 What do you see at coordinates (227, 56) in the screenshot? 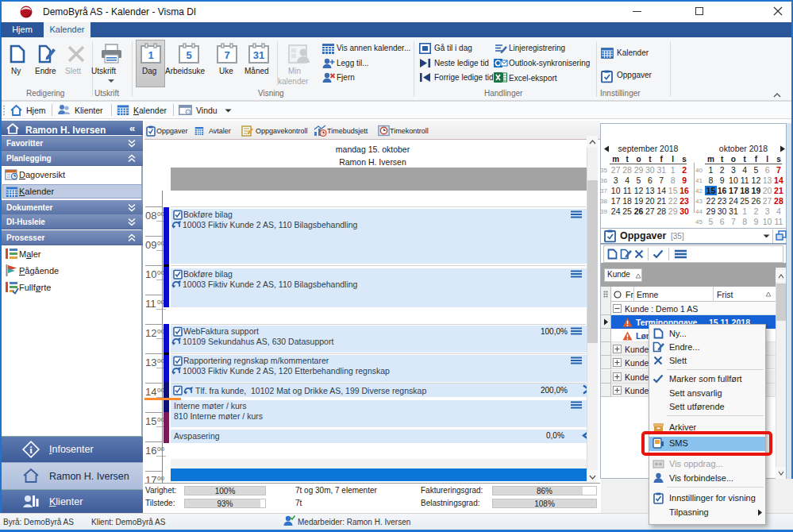
I see `svg-text: 7` at bounding box center [227, 56].